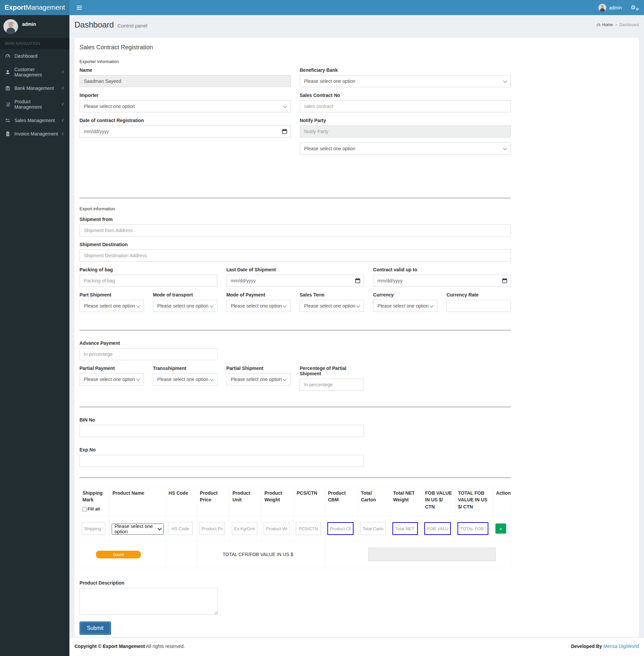 This screenshot has width=644, height=656. I want to click on total-carton-input, so click(373, 529).